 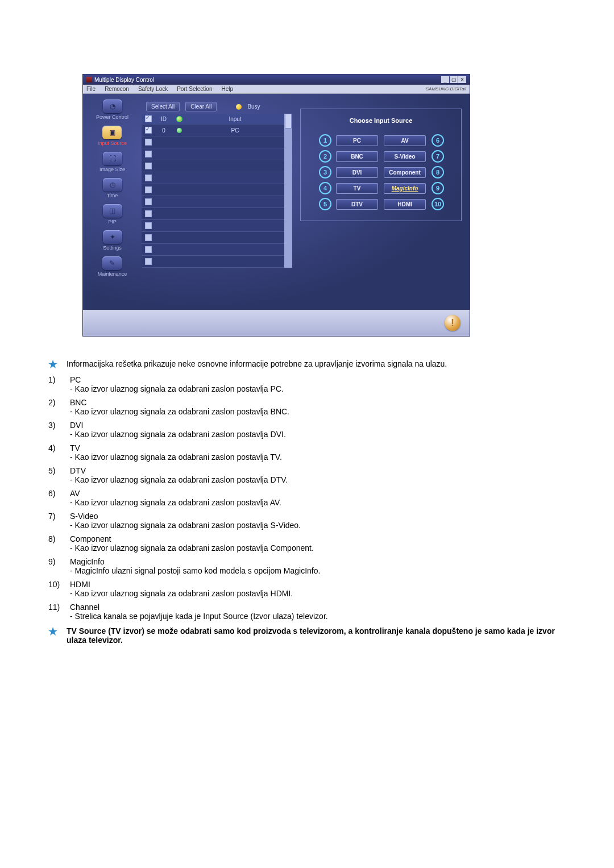 I want to click on sidebar-item-label: Image Size, so click(x=113, y=169).